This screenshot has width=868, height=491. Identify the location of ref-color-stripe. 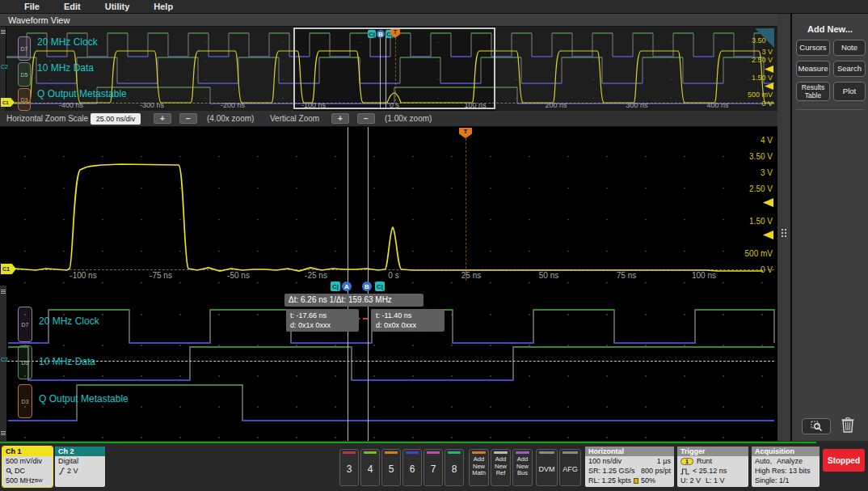
(501, 453).